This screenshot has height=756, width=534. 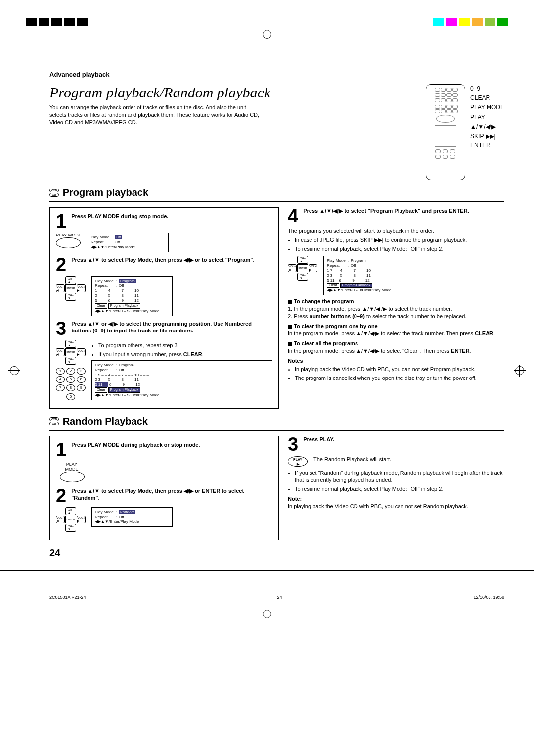 I want to click on random-step3-num: 3, so click(x=293, y=444).